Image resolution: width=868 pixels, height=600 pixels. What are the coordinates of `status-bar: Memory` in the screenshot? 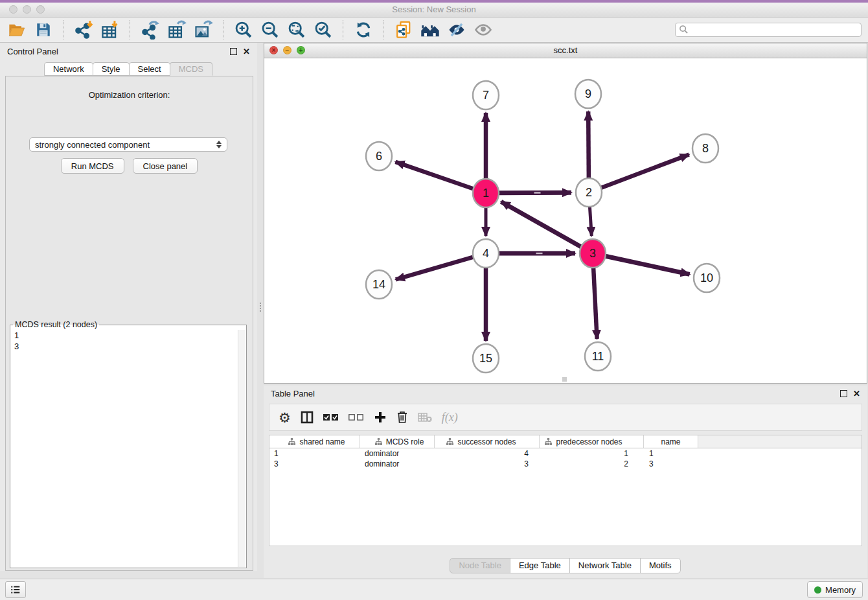 It's located at (434, 590).